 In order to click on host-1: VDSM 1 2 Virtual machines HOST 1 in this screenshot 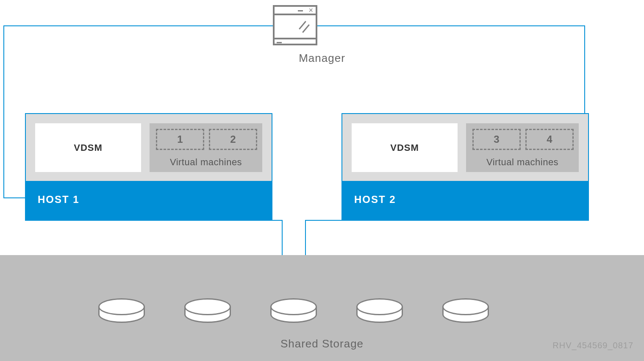, I will do `click(149, 167)`.